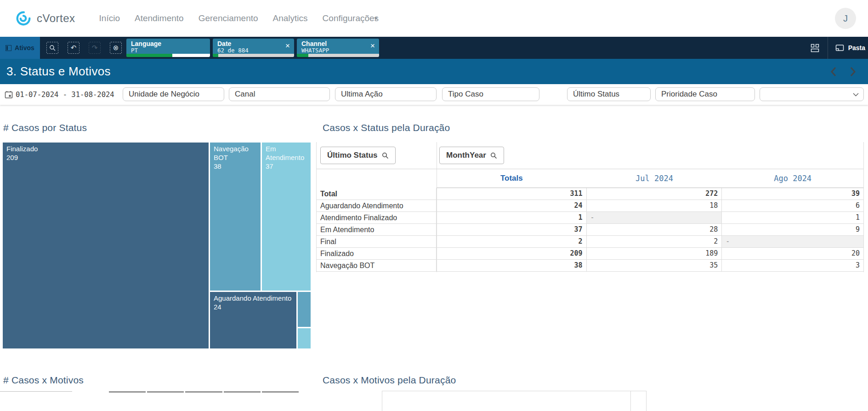 Image resolution: width=868 pixels, height=411 pixels. I want to click on cvortex-logo-icon, so click(23, 18).